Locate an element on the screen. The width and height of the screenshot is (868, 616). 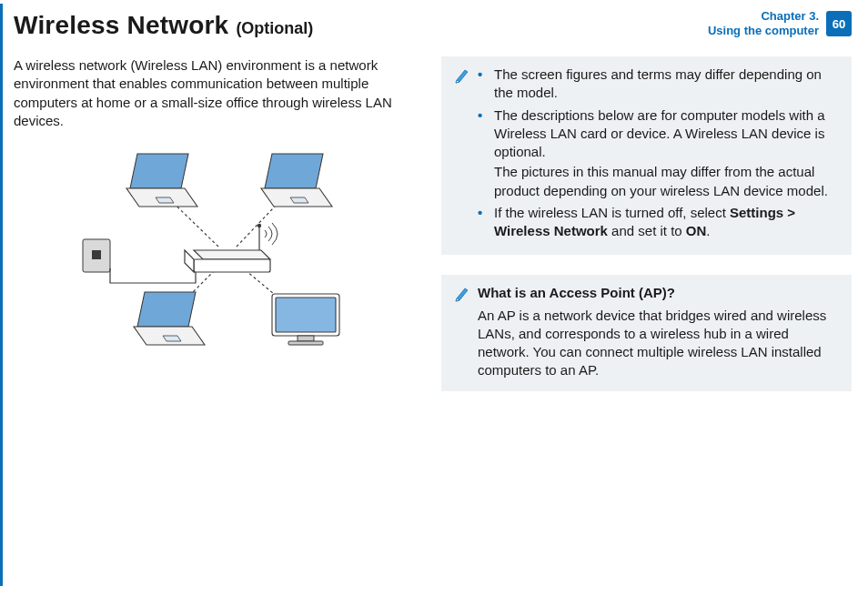
chapter-line1: Chapter 3. is located at coordinates (763, 16).